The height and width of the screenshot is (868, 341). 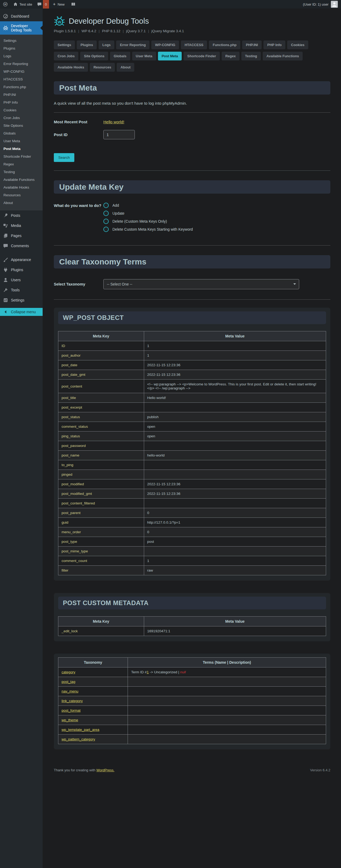 What do you see at coordinates (192, 484) in the screenshot?
I see `table-row: post_modified2022-11-15 12:23:36` at bounding box center [192, 484].